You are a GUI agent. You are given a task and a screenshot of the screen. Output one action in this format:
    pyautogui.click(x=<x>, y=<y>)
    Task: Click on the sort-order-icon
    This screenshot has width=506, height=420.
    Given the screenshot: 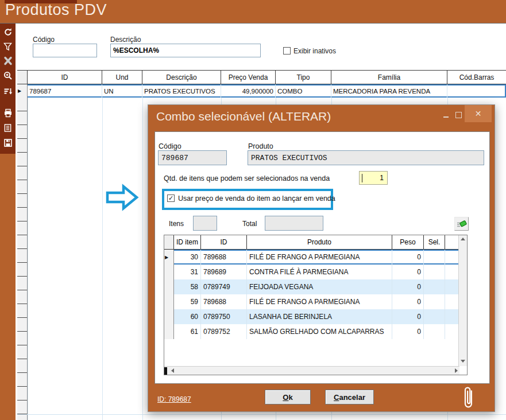 What is the action you would take?
    pyautogui.click(x=8, y=91)
    